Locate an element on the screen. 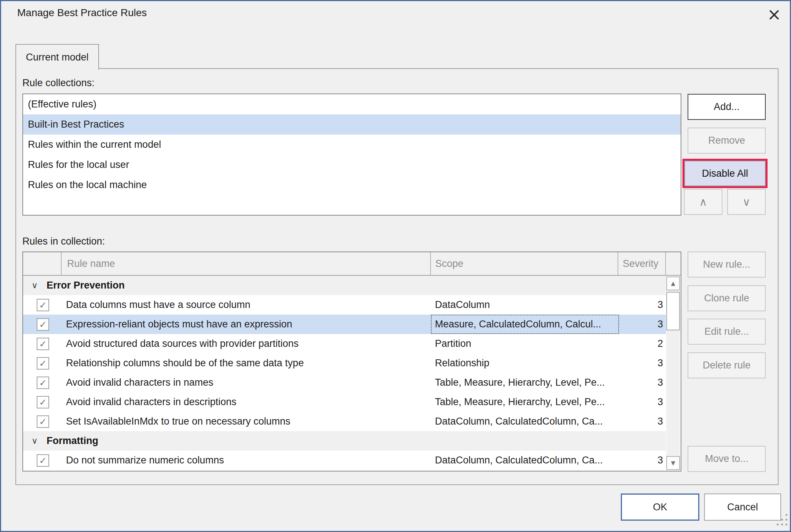 Image resolution: width=791 pixels, height=532 pixels. rule-row-invalid-chars-names: ✓ Avoid invalid characters in names Tabl… is located at coordinates (345, 383).